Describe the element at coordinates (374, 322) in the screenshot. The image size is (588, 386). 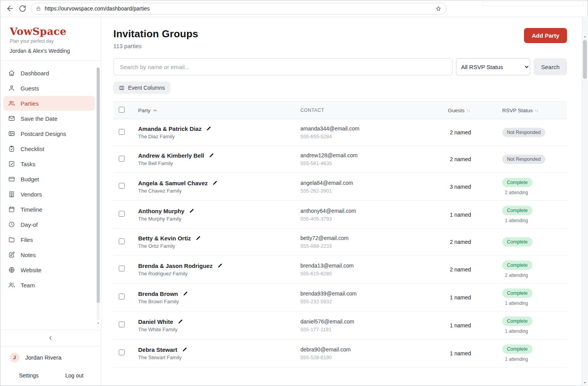
I see `contact-email: daniel576@email.com` at that location.